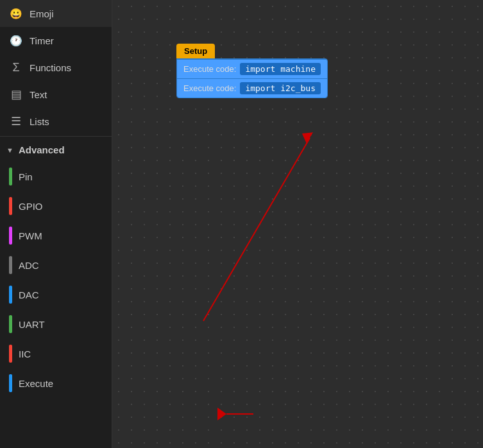 The width and height of the screenshot is (483, 448). Describe the element at coordinates (280, 89) in the screenshot. I see `execute-value-2: import i2c_bus` at that location.